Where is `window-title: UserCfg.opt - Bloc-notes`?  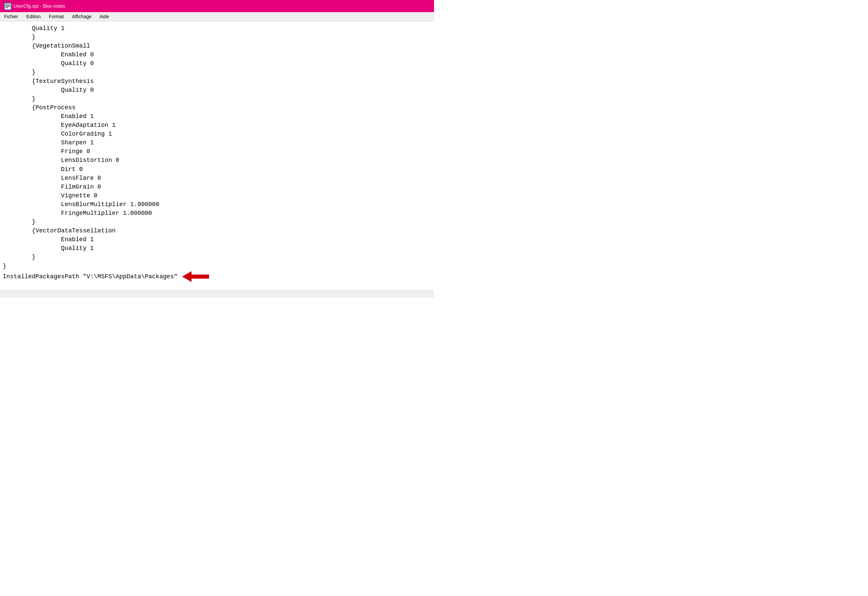
window-title: UserCfg.opt - Bloc-notes is located at coordinates (39, 6).